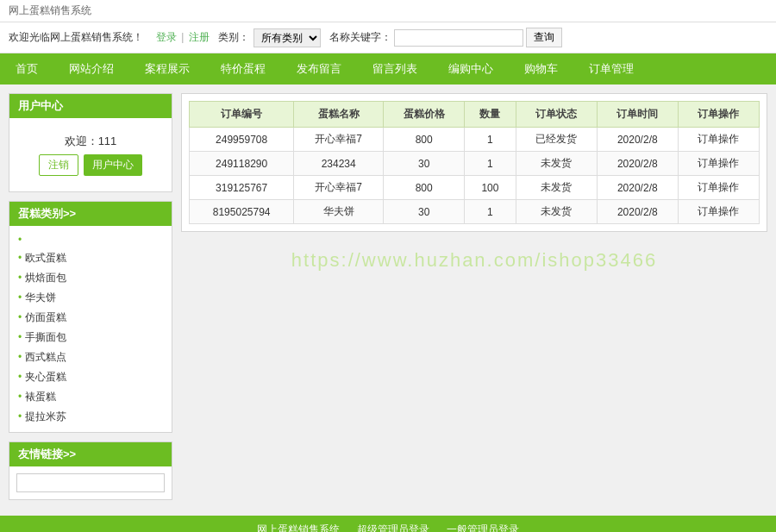  What do you see at coordinates (474, 176) in the screenshot?
I see `order-table-body: 249959708 开心幸福7 800 1 已经发货 2020/2/8 订单操作…` at bounding box center [474, 176].